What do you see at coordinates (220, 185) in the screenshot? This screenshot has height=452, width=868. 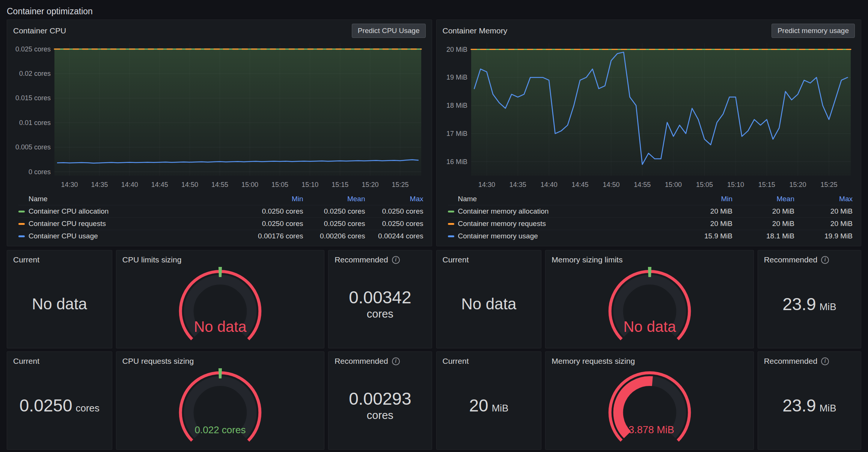 I see `svg-text: 14:55` at bounding box center [220, 185].